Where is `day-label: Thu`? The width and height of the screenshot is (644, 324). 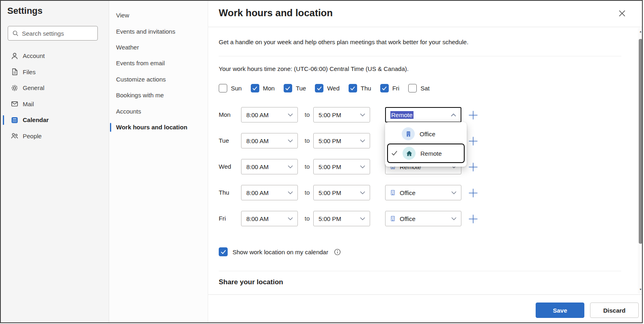
day-label: Thu is located at coordinates (366, 88).